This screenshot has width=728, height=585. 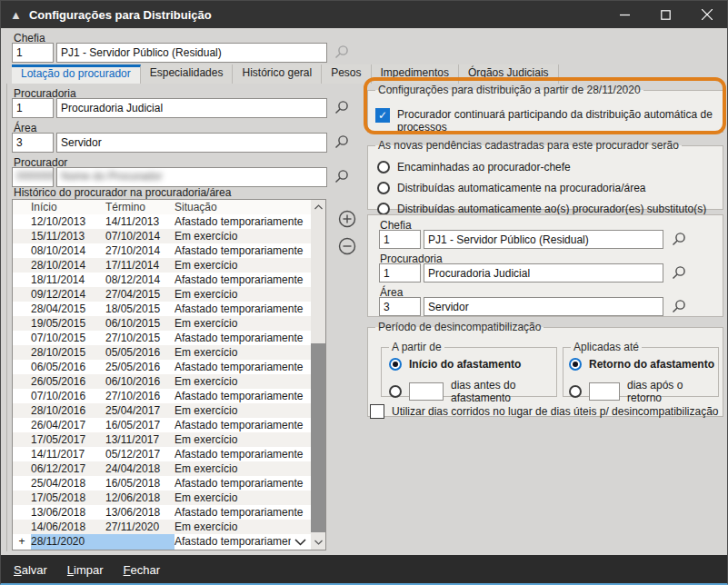 I want to click on history-row: 12/10/201314/11/2013Afastado temporariam…, so click(x=162, y=222).